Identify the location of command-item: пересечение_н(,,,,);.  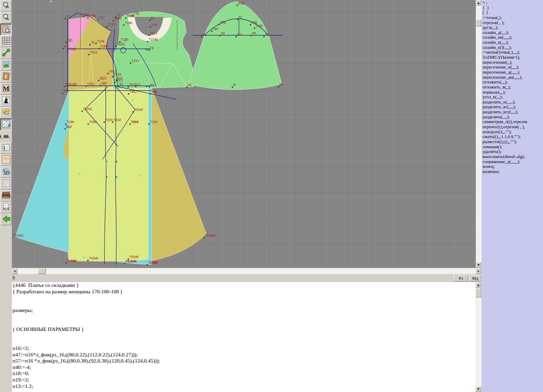
(512, 67).